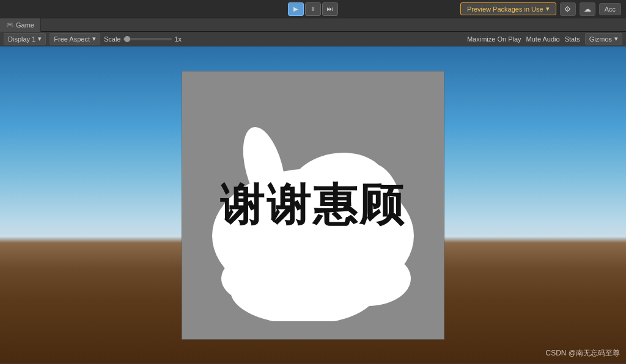  I want to click on account-button: Acc, so click(610, 9).